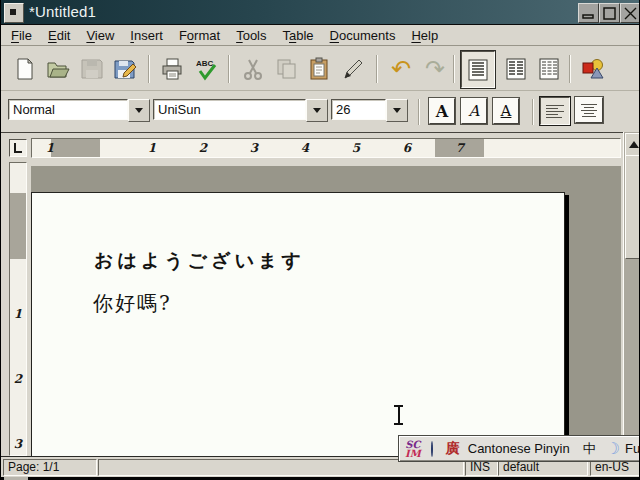 Image resolution: width=640 pixels, height=480 pixels. Describe the element at coordinates (200, 261) in the screenshot. I see `document-text-line: おはようございます` at that location.